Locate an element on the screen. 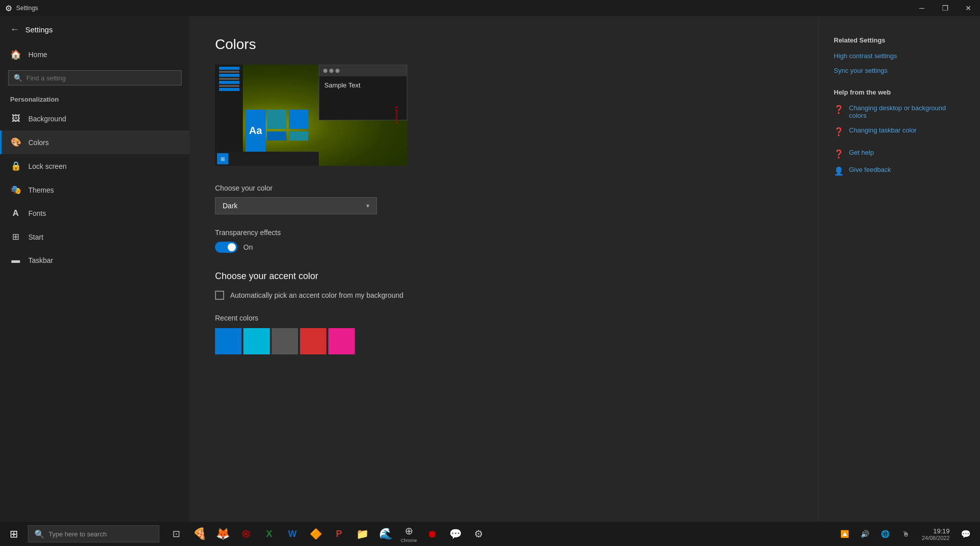  taskbar-icon-firefox: 🦊 is located at coordinates (223, 534).